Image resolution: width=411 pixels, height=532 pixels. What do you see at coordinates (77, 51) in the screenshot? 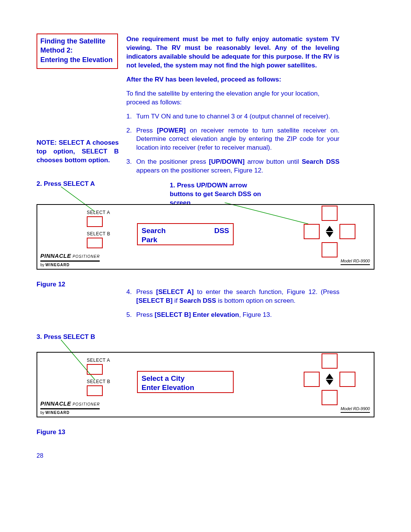
I see `section-title-box: Finding the Satellite Method 2: Entering…` at bounding box center [77, 51].